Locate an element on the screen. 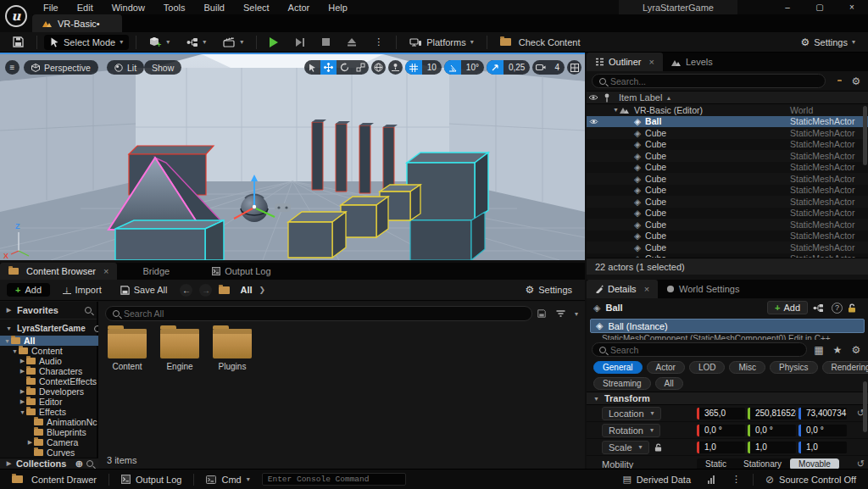 This screenshot has width=868, height=489. visibility-eye-icon is located at coordinates (593, 122).